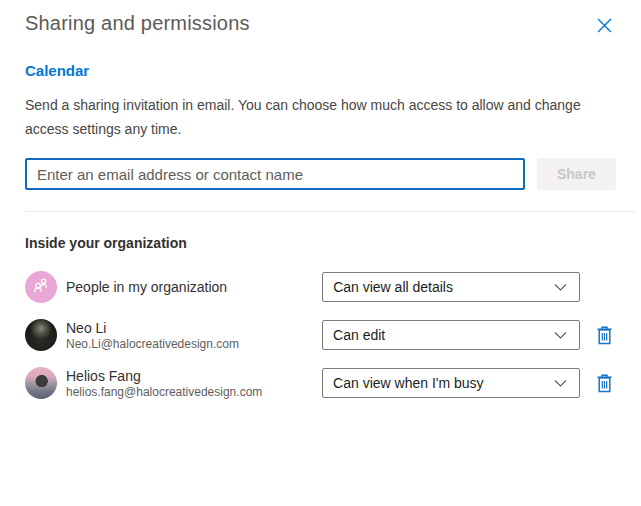 This screenshot has height=506, width=641. I want to click on organization-section-heading: Inside your organization, so click(320, 243).